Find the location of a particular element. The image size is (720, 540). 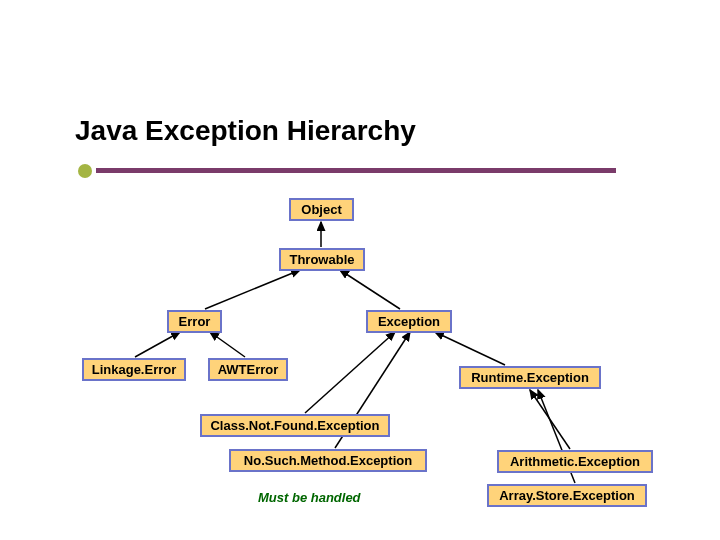

page-title: Java Exception Hierarchy is located at coordinates (246, 131).